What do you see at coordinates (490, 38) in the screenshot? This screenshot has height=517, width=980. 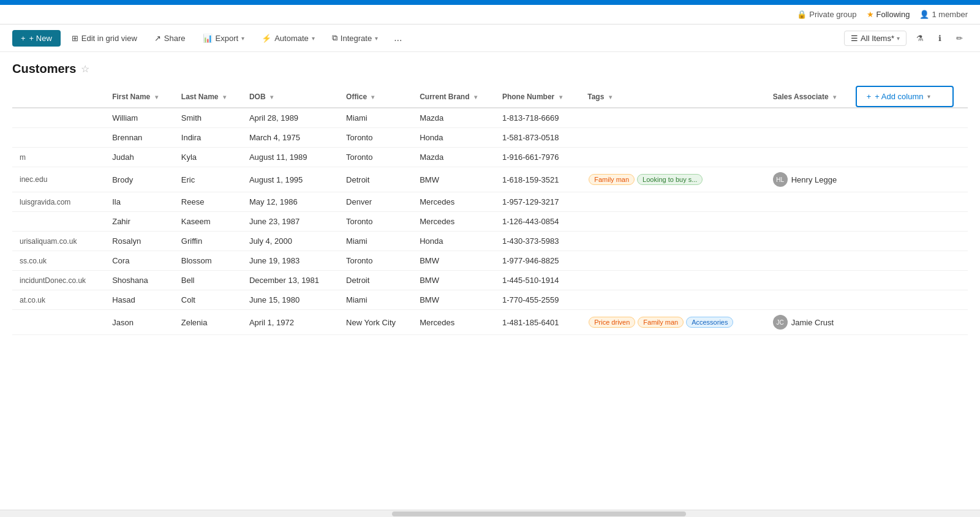 I see `toolbar: + + New ⊞ Edit in grid view ↗ Share 📊 Ex…` at bounding box center [490, 38].